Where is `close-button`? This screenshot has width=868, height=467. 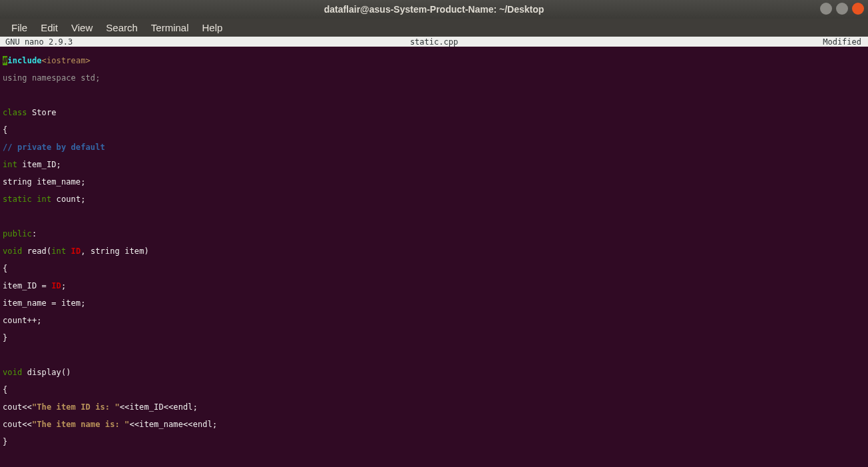
close-button is located at coordinates (858, 9).